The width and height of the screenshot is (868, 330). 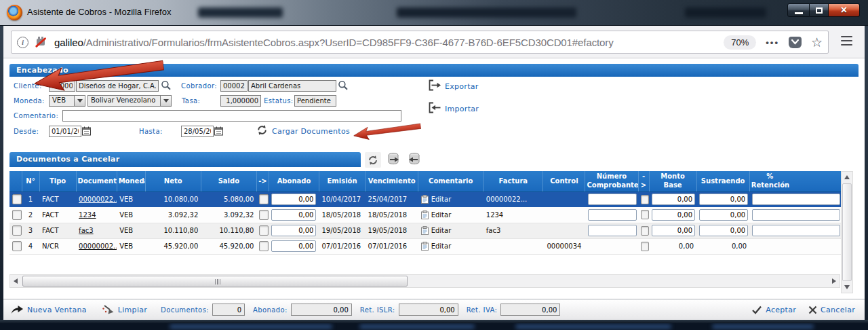 What do you see at coordinates (772, 42) in the screenshot?
I see `page-actions-icon: •••` at bounding box center [772, 42].